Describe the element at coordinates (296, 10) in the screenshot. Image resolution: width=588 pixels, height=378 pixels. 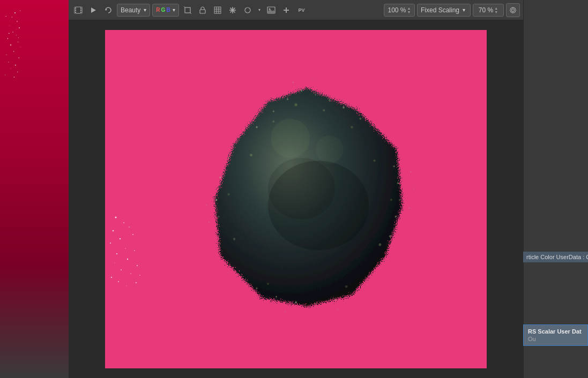
I see `toolbar: Beauty R G B` at that location.